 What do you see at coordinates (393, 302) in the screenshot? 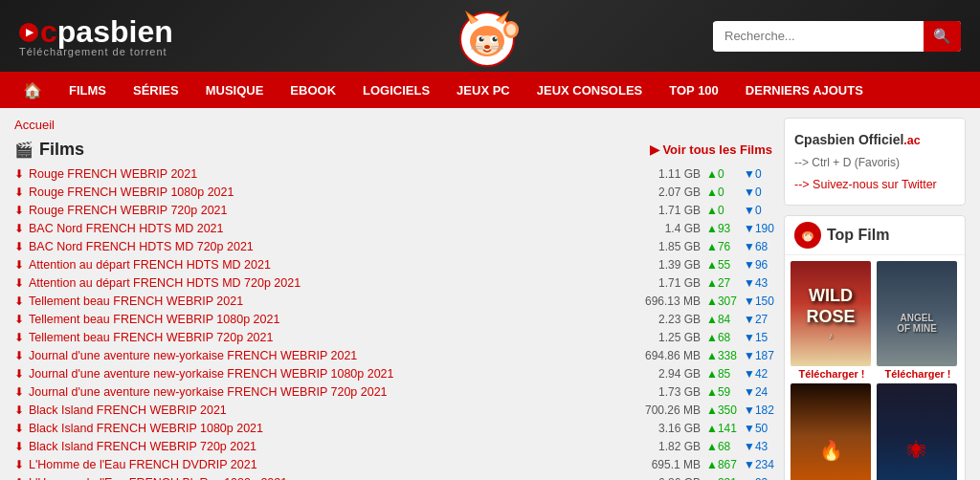
I see `film-row: ⬇ Tellement beau FRENCH WEBRIP 2021 696.…` at bounding box center [393, 302].